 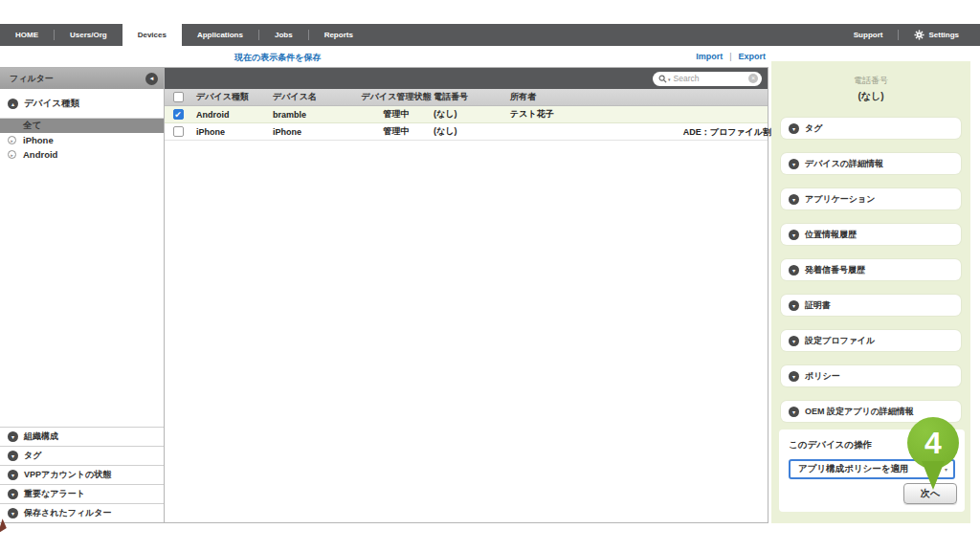 What do you see at coordinates (82, 494) in the screenshot?
I see `filter-section-important-alerts: ▾ 重要なアラート` at bounding box center [82, 494].